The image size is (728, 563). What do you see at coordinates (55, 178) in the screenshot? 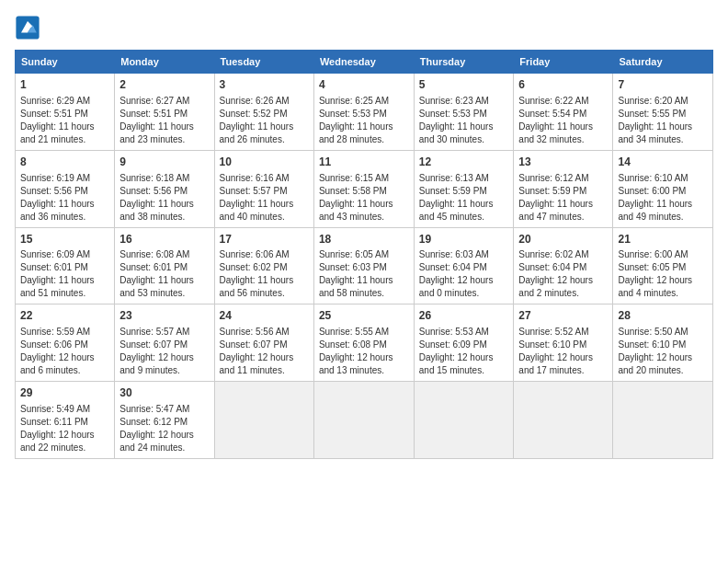
I see `sunrise-text: Sunrise: 6:19 AM` at bounding box center [55, 178].